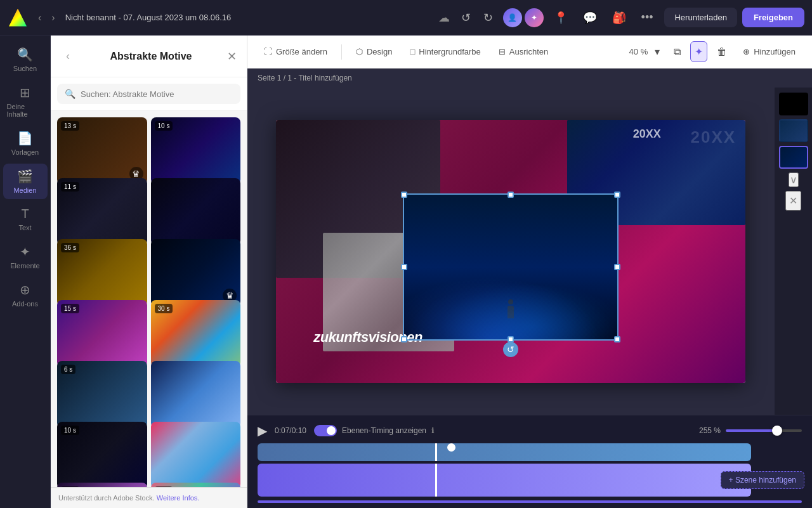  What do you see at coordinates (102, 334) in the screenshot?
I see `media-card: 15 s` at bounding box center [102, 334].